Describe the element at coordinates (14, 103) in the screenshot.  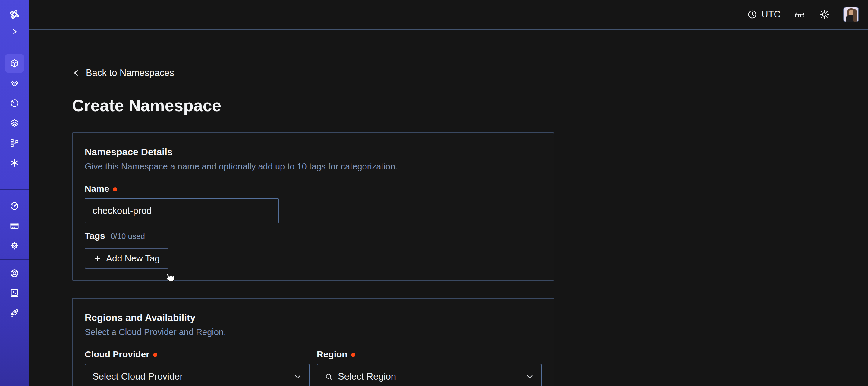
I see `sidebar-item-schedules` at that location.